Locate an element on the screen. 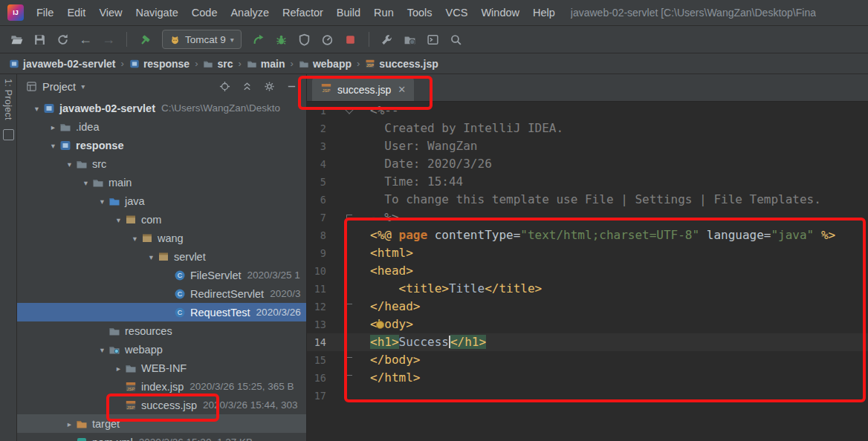 The image size is (868, 441). tree-item-javaweb-02-servlet: ▾javaweb-02-servletC:\Users\WangZan\Desk… is located at coordinates (162, 108).